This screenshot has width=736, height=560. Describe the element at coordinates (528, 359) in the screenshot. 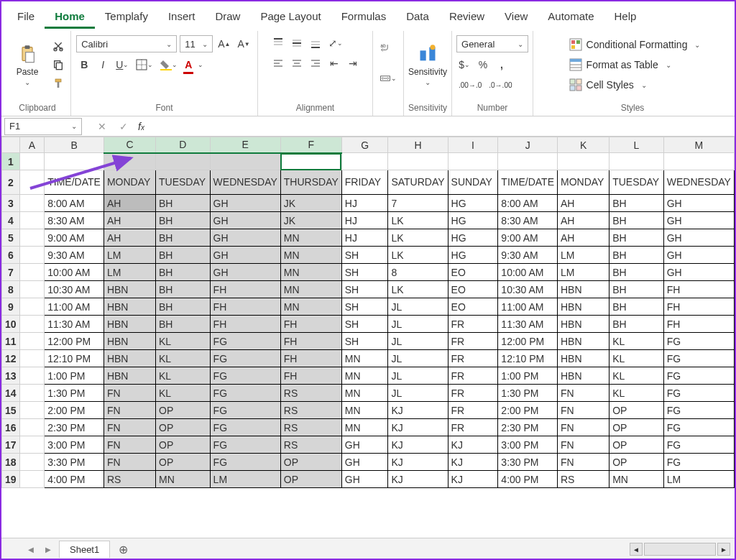

I see `cell: 12:10 PM` at that location.